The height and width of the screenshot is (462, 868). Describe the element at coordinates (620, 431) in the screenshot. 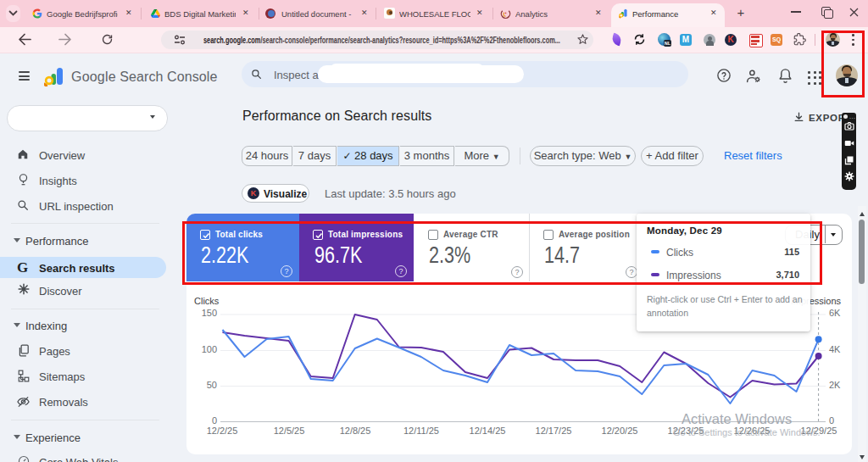

I see `svg-text: 12/20/25` at that location.